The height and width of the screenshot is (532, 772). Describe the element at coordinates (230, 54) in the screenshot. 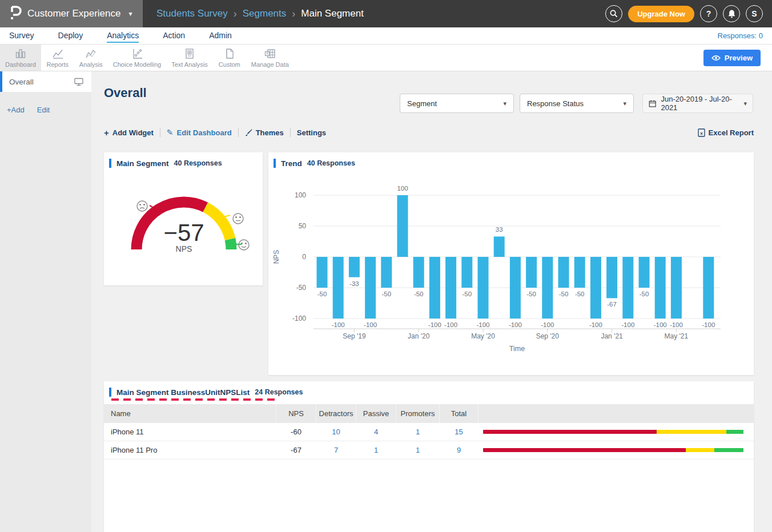

I see `custom-icon` at that location.